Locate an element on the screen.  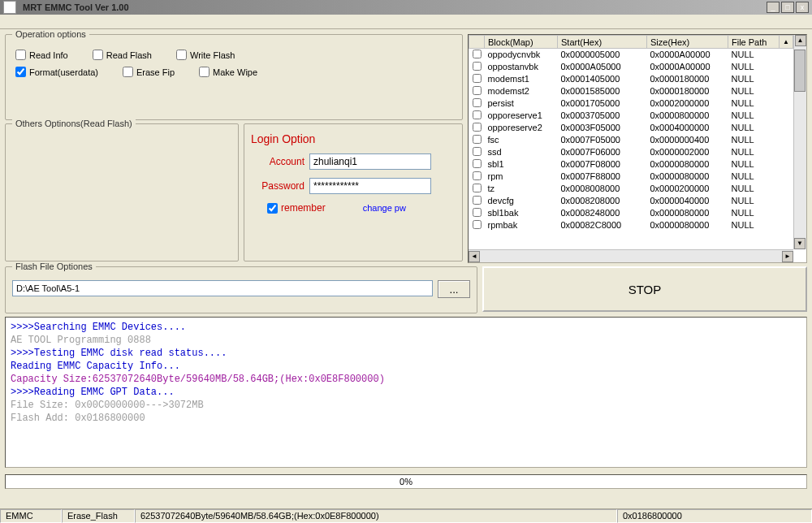
start-hex: 0x0001705000 is located at coordinates (603, 104).